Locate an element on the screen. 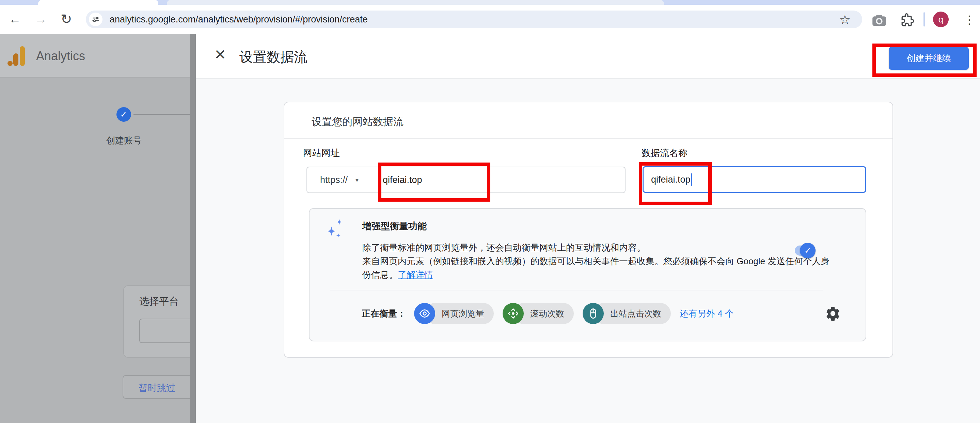  back-icon: ← is located at coordinates (15, 19).